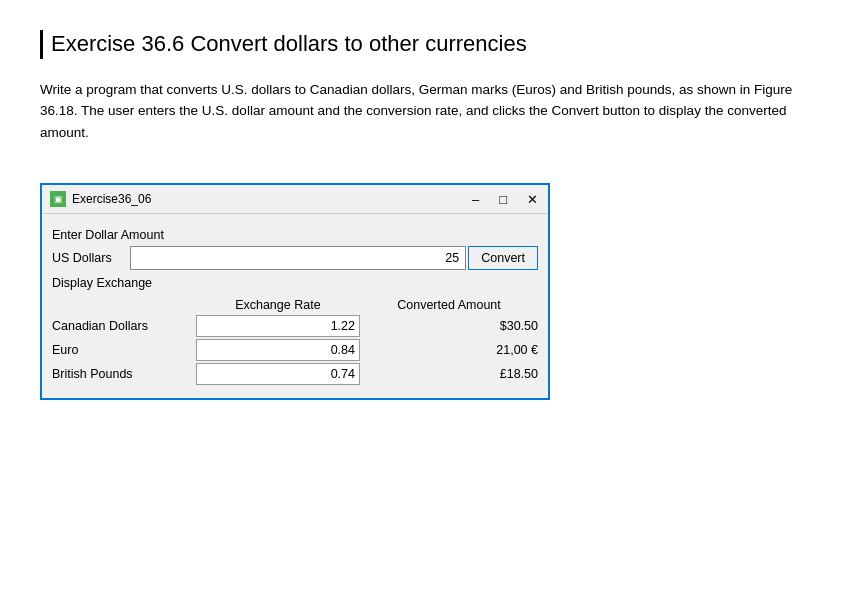  What do you see at coordinates (295, 350) in the screenshot?
I see `table-row: Euro21,00 €` at bounding box center [295, 350].